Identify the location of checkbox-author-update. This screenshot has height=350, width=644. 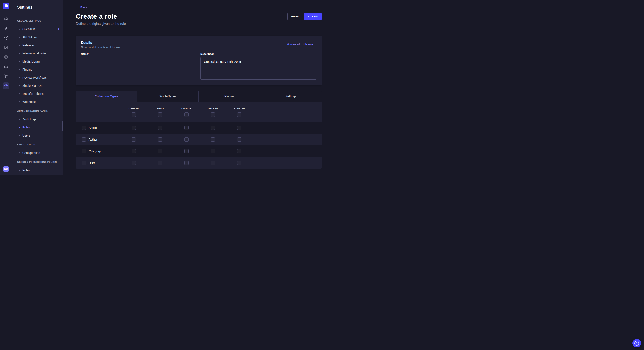
(186, 139).